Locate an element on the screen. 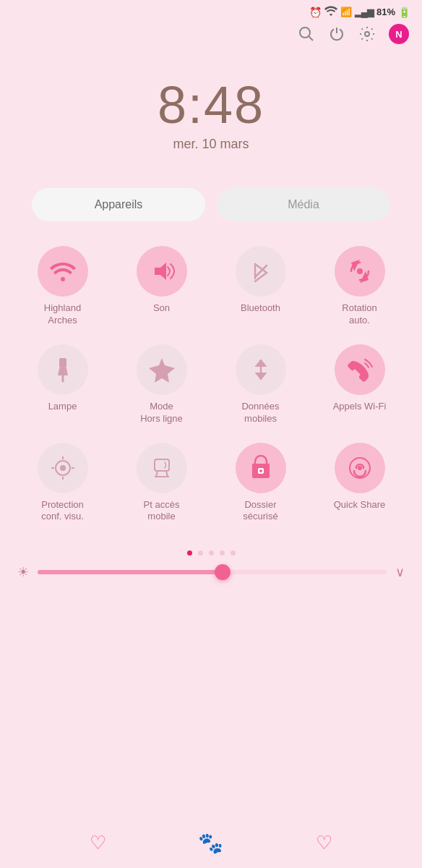  clock-time: 8:48 is located at coordinates (211, 105).